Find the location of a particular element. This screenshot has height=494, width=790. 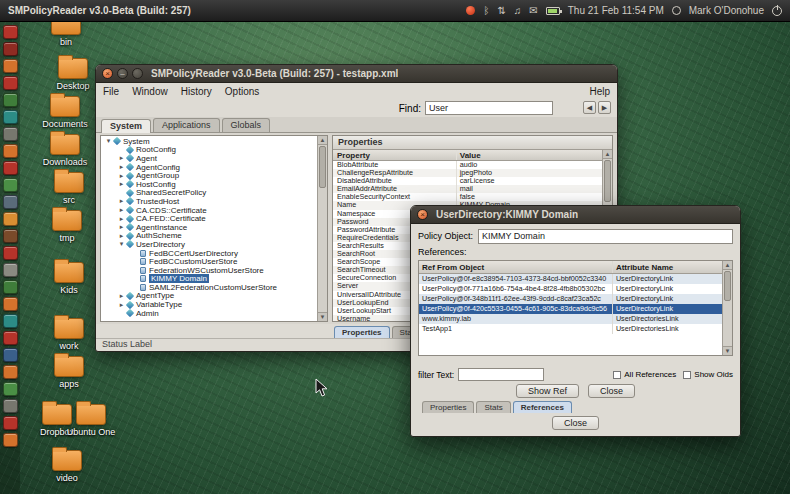

dialog-tab-stats: Stats is located at coordinates (493, 407).